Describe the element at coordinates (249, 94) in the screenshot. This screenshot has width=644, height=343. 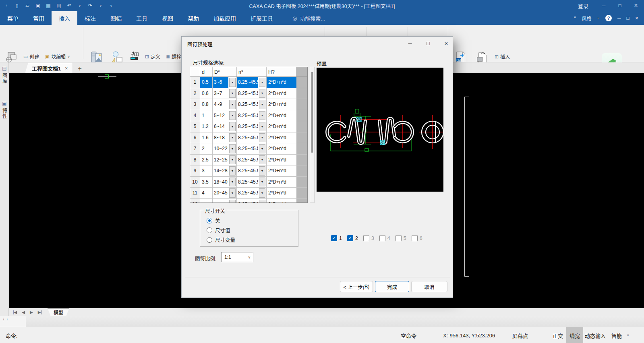
I see `spec-table-row: 20.63~7▼8.25~45.5▼2*D+n*d` at that location.